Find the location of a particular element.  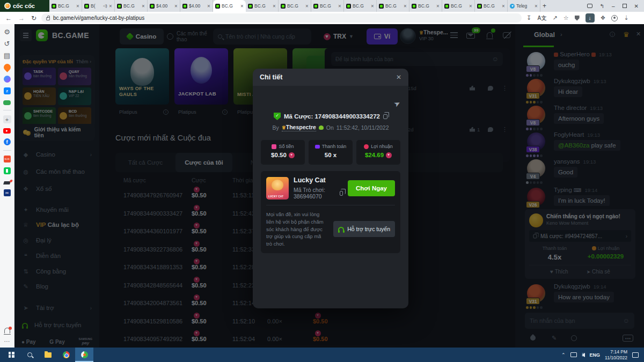

messenger-icon is located at coordinates (8, 79).